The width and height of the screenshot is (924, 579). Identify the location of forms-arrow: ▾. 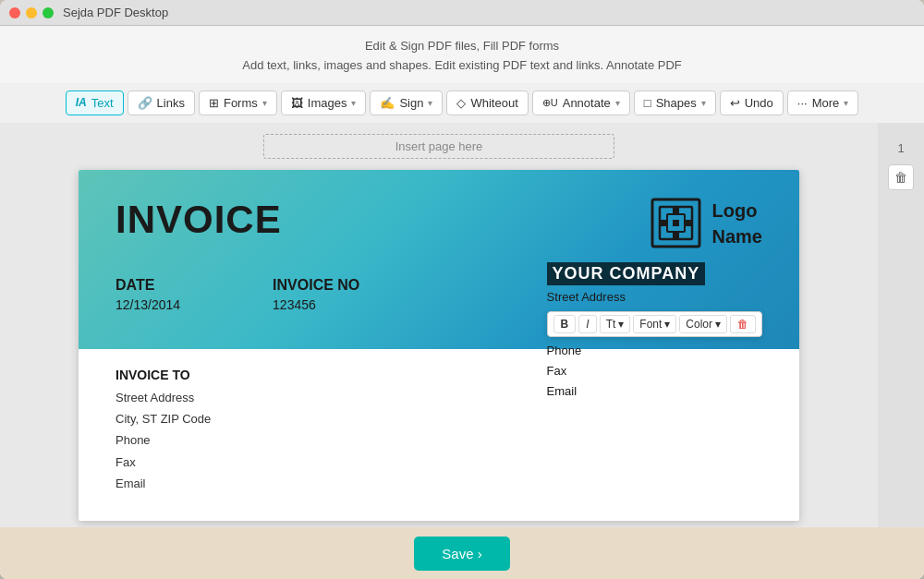
(264, 103).